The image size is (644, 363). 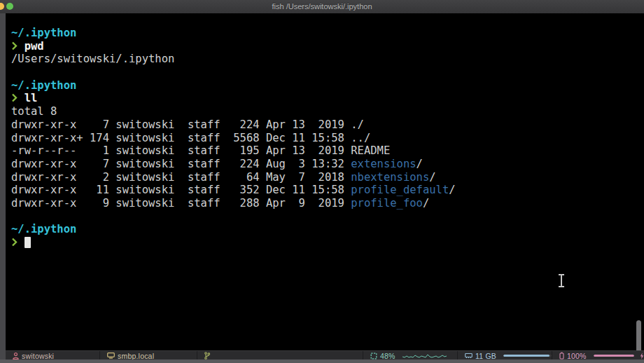 What do you see at coordinates (15, 356) in the screenshot?
I see `person-icon` at bounding box center [15, 356].